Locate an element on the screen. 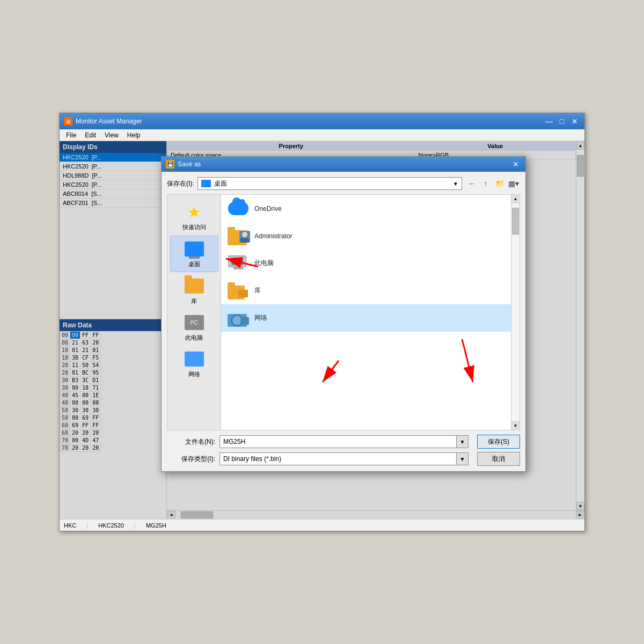  menu-help: Help is located at coordinates (134, 135).